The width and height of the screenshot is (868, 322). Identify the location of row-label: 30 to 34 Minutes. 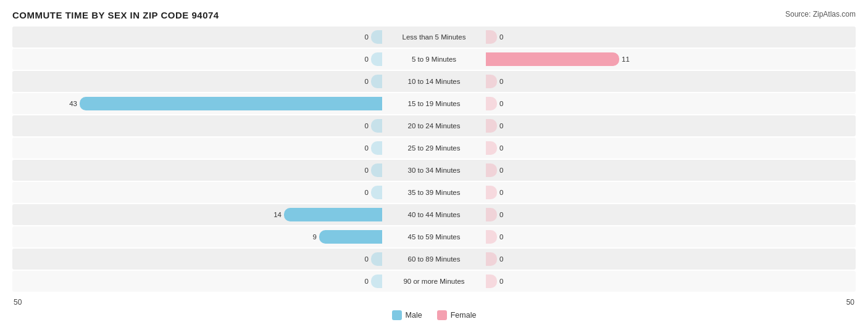
(434, 170).